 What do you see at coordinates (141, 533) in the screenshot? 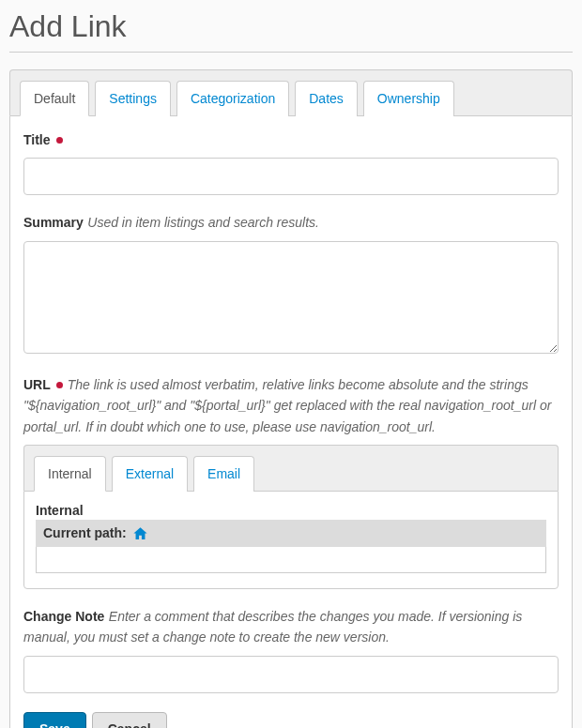
I see `home-icon` at bounding box center [141, 533].